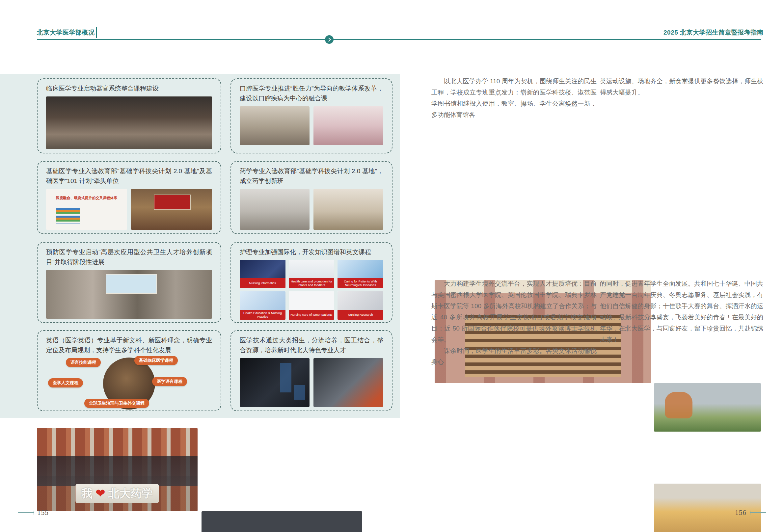 This screenshot has width=784, height=532. I want to click on course-thumbnail: Nursing Research, so click(360, 306).